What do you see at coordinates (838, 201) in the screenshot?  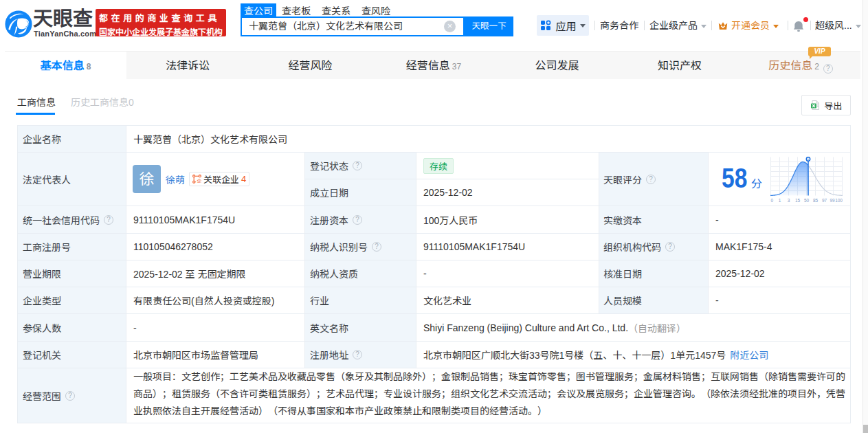 I see `svg-text: 100` at bounding box center [838, 201].